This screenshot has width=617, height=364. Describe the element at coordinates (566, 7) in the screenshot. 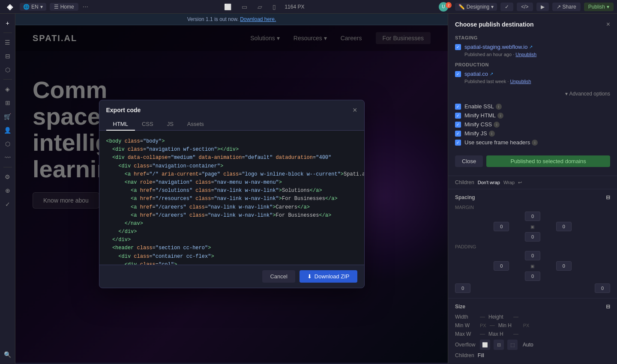

I see `share-btn: ↗ Share` at that location.